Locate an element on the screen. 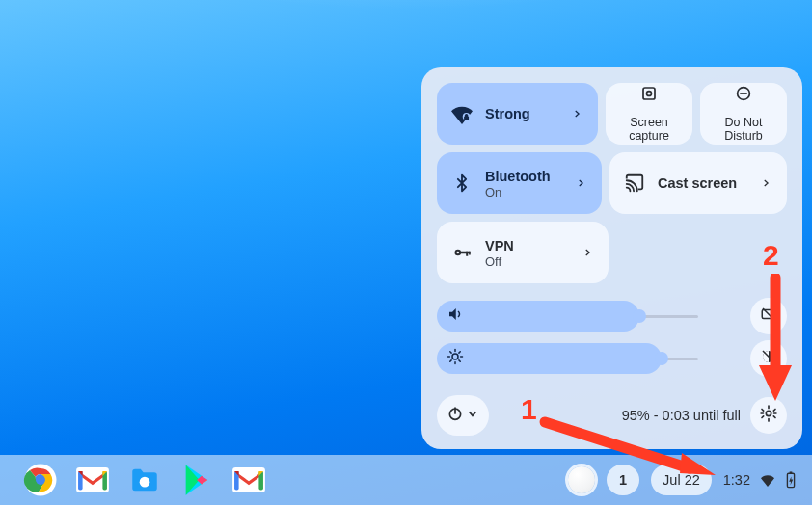 This screenshot has width=812, height=505. annotation-step-one: 1 is located at coordinates (528, 410).